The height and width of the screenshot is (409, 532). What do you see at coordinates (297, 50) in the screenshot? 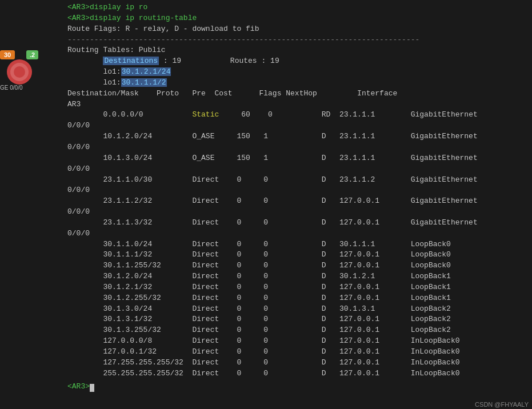
I see `routing-tables-header: Routing Tables: Public` at bounding box center [297, 50].